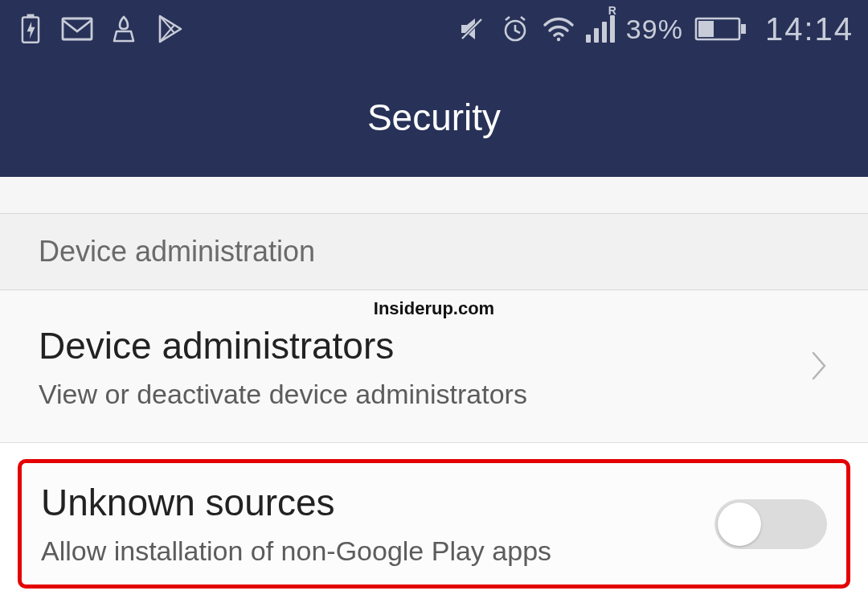 The height and width of the screenshot is (603, 868). I want to click on page-title: Security, so click(434, 117).